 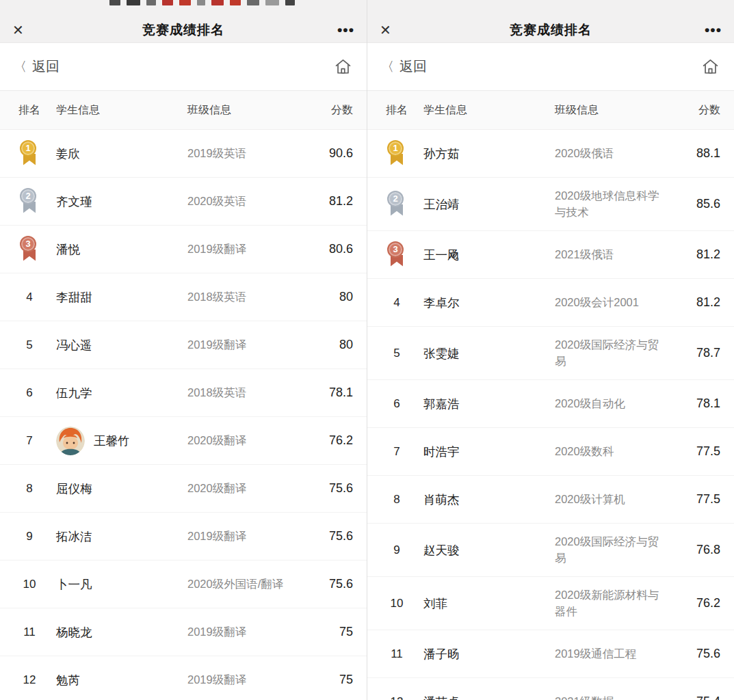 I want to click on score-value: 85.6, so click(x=693, y=204).